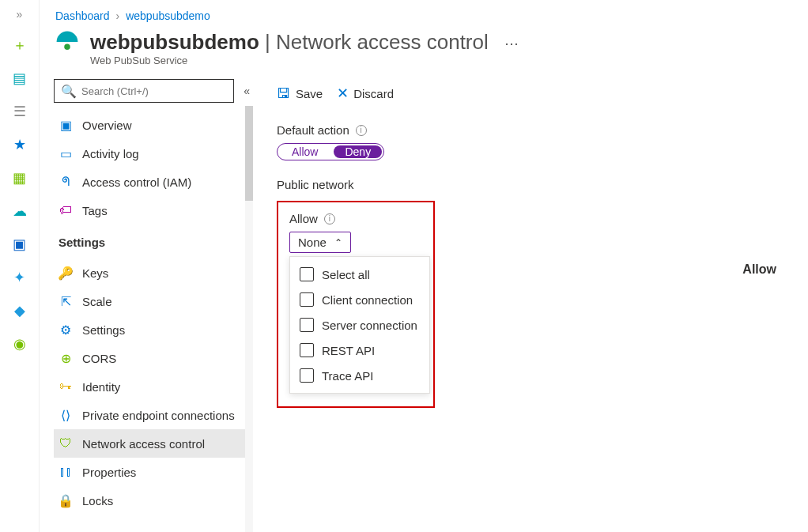 The height and width of the screenshot is (532, 808). I want to click on toggle-allow: Allow, so click(305, 152).